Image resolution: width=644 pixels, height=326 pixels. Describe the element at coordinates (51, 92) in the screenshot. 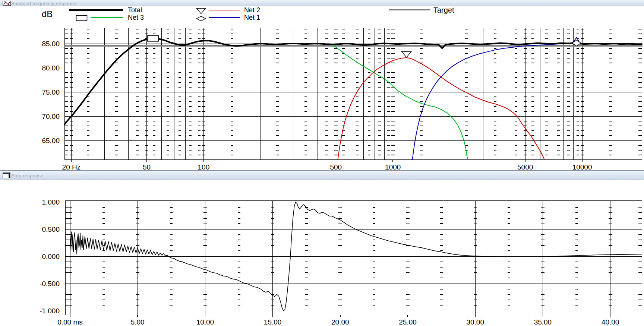

I see `svg-text: 75.00` at that location.